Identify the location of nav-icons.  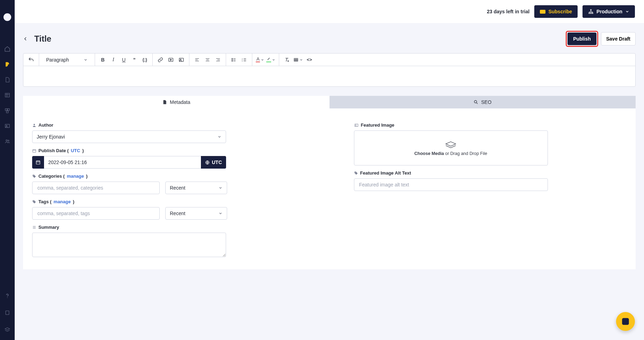
(7, 95).